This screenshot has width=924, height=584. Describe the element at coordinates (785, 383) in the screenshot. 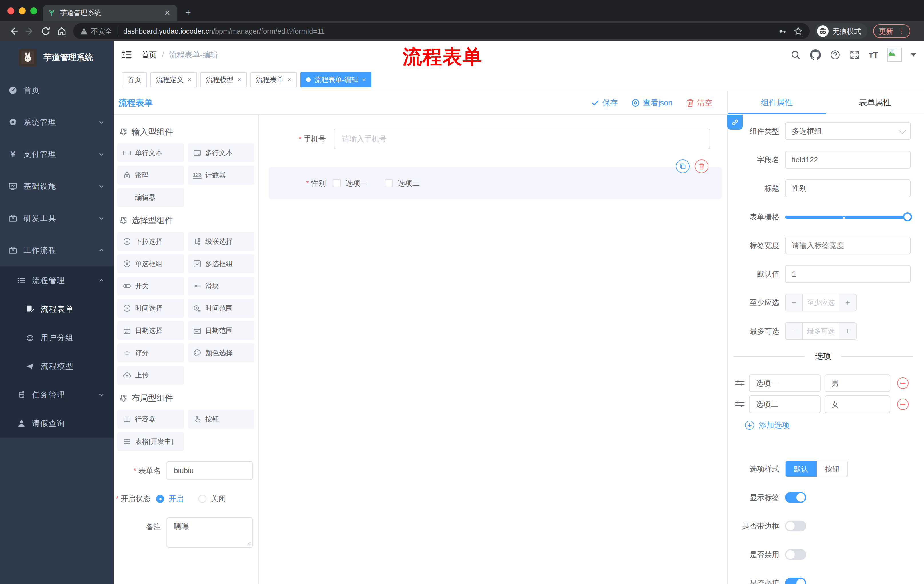

I see `option1-label-input` at that location.